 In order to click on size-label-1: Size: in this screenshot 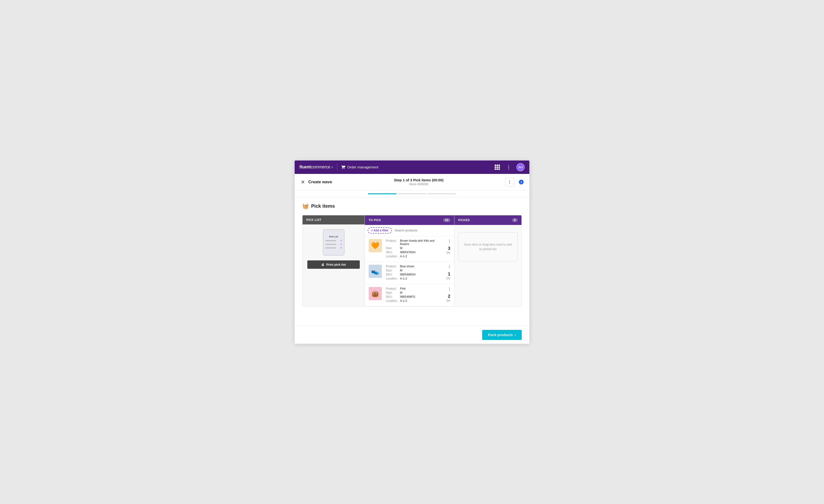, I will do `click(393, 248)`.